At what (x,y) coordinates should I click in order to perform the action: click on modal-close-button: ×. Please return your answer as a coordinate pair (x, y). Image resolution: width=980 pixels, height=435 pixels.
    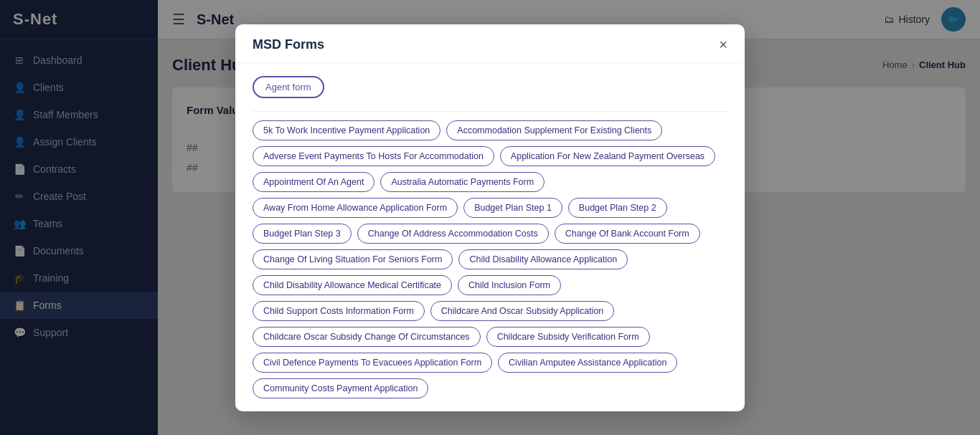
    Looking at the image, I should click on (723, 44).